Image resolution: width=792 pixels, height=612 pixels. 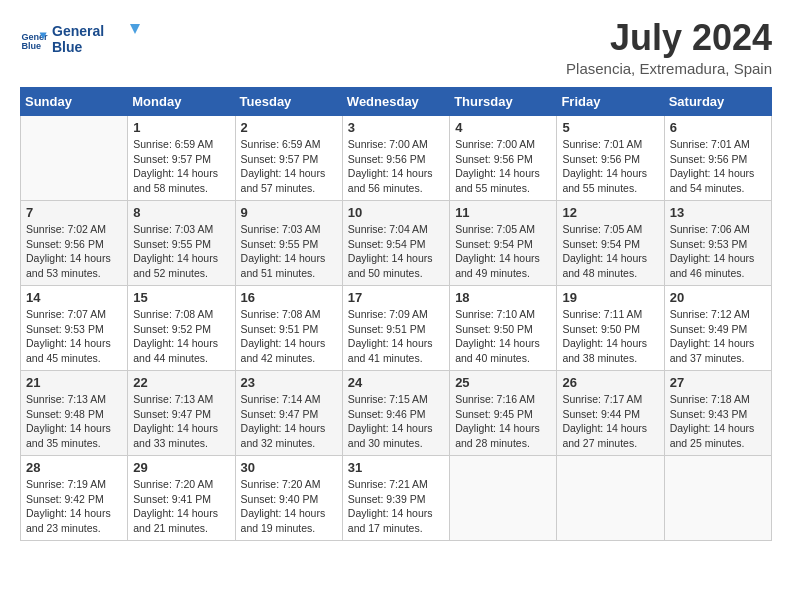 I want to click on calendar-cell: 27Sunrise: 7:18 AMSunset: 9:43 PMDayligh…, so click(x=718, y=414).